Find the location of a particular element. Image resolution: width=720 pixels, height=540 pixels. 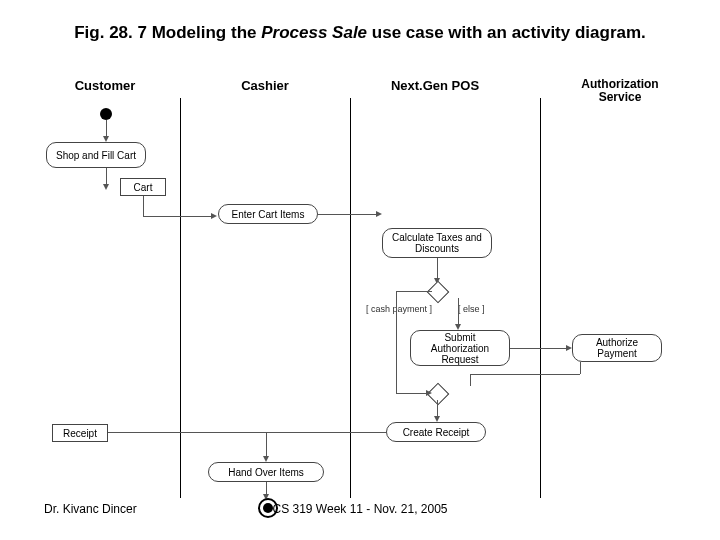

title-prefix: Fig. 28. 7 Modeling the is located at coordinates (168, 32).